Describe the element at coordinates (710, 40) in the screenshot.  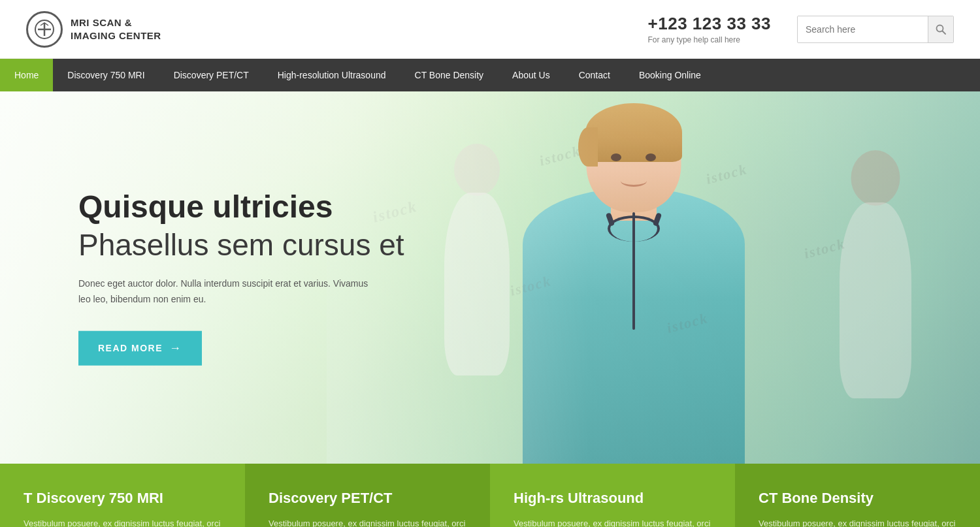
I see `phone-sub: For any type help call here` at that location.